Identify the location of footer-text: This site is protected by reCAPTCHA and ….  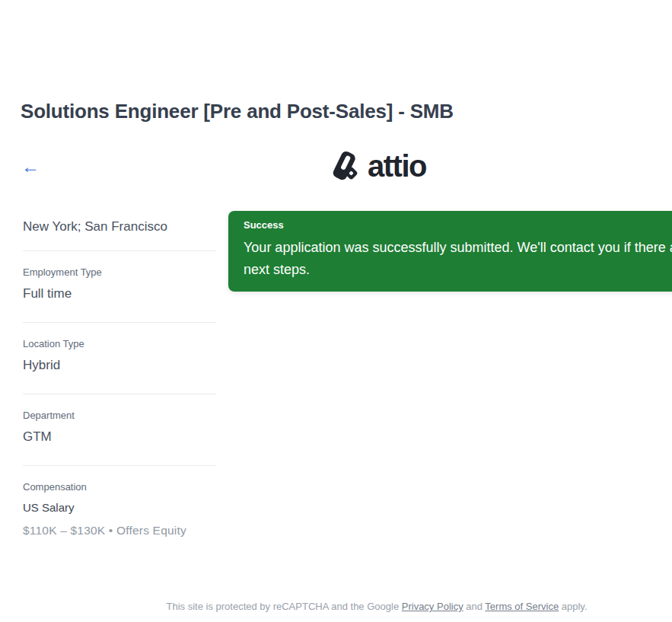
(283, 606).